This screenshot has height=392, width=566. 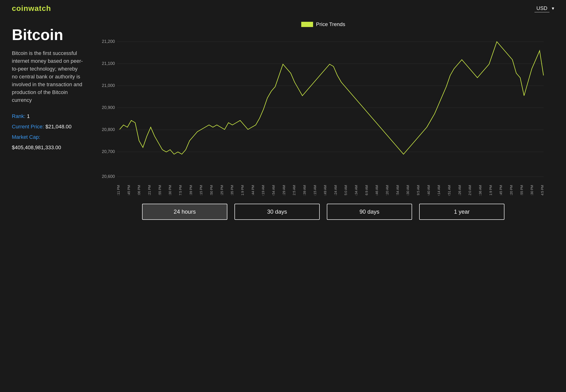 What do you see at coordinates (222, 190) in the screenshot?
I see `svg-text: 9:25 PM` at bounding box center [222, 190].